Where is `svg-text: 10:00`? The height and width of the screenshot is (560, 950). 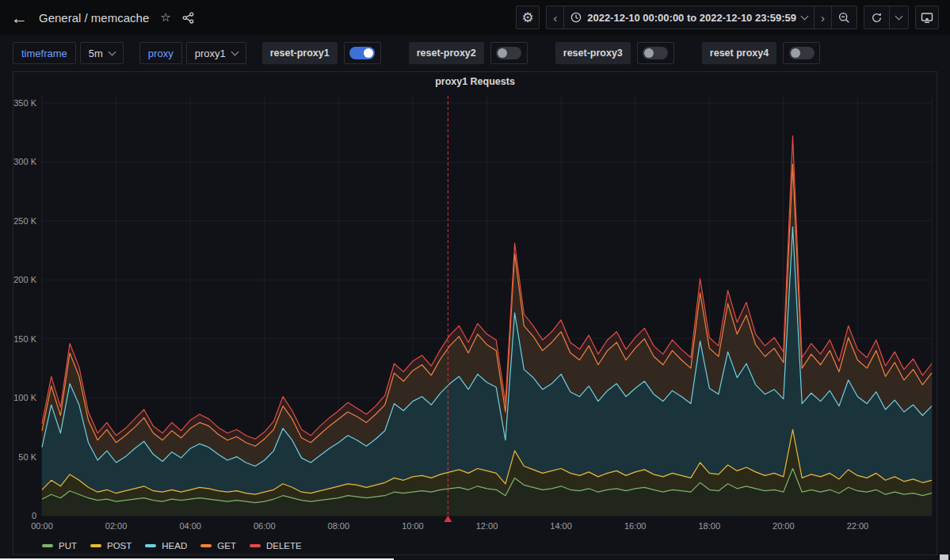 svg-text: 10:00 is located at coordinates (413, 526).